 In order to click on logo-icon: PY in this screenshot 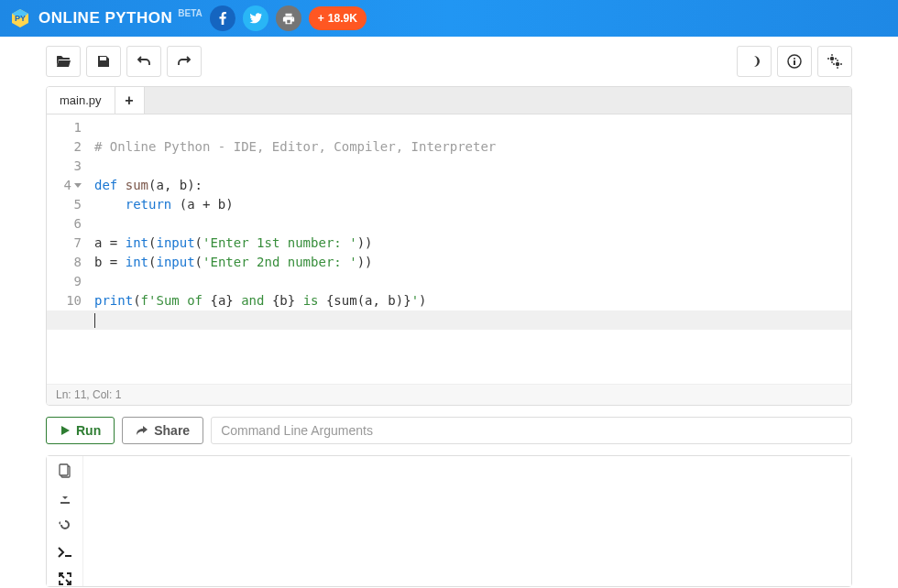, I will do `click(20, 18)`.